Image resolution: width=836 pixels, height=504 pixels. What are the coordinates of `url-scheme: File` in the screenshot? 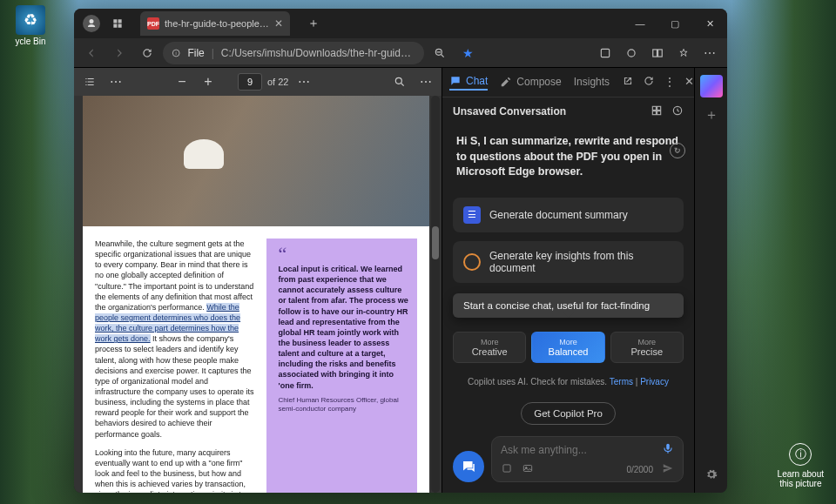 It's located at (195, 53).